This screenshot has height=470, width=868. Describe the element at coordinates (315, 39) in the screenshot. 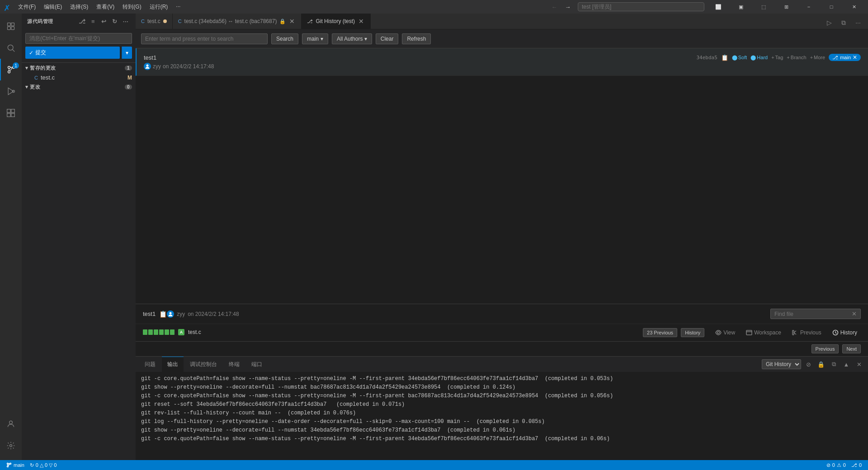

I see `branch-button: main ▾` at that location.